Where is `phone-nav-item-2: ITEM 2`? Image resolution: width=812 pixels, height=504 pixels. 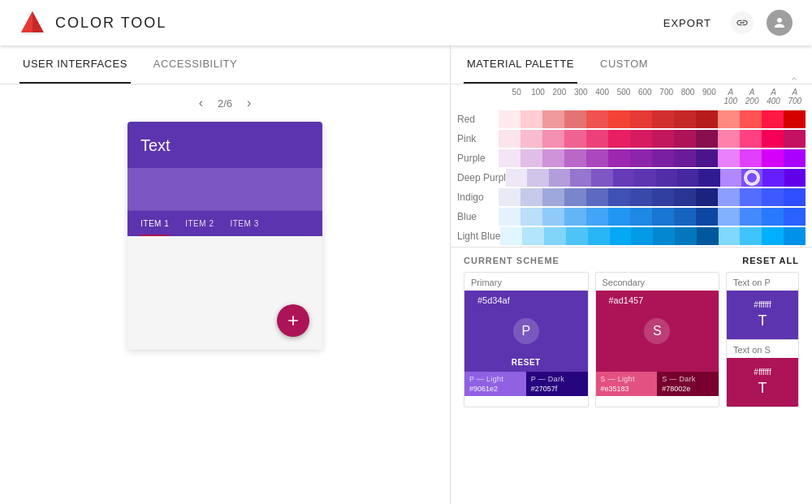 phone-nav-item-2: ITEM 2 is located at coordinates (200, 227).